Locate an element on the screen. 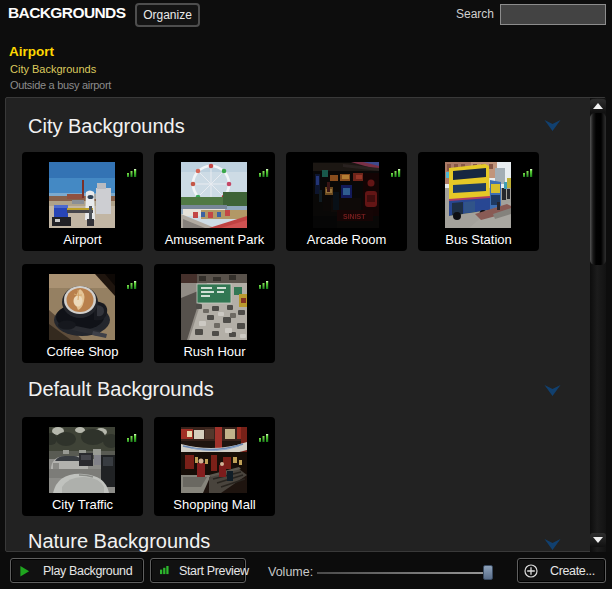  svg-text: SINIST is located at coordinates (354, 216).